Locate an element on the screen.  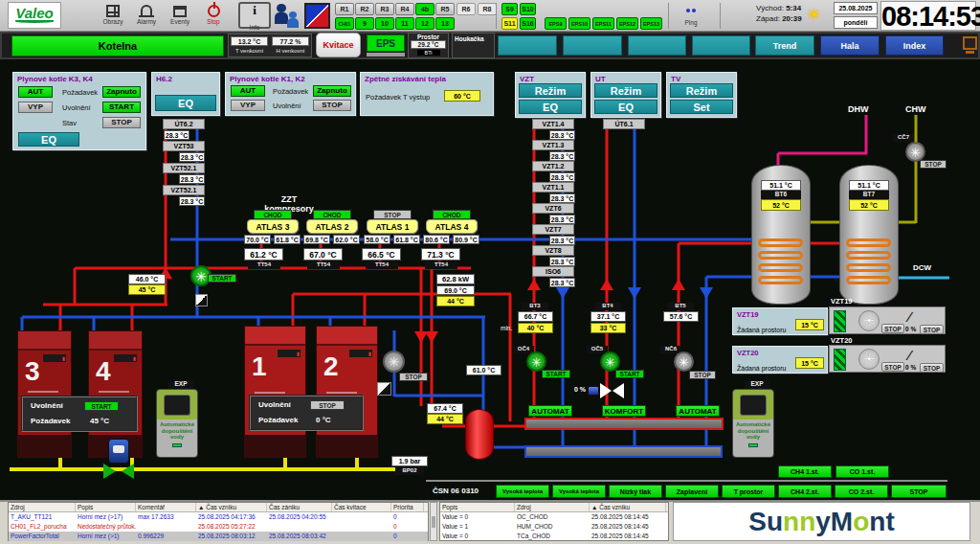
oc5-pump-icon: ✳ is located at coordinates (611, 362).